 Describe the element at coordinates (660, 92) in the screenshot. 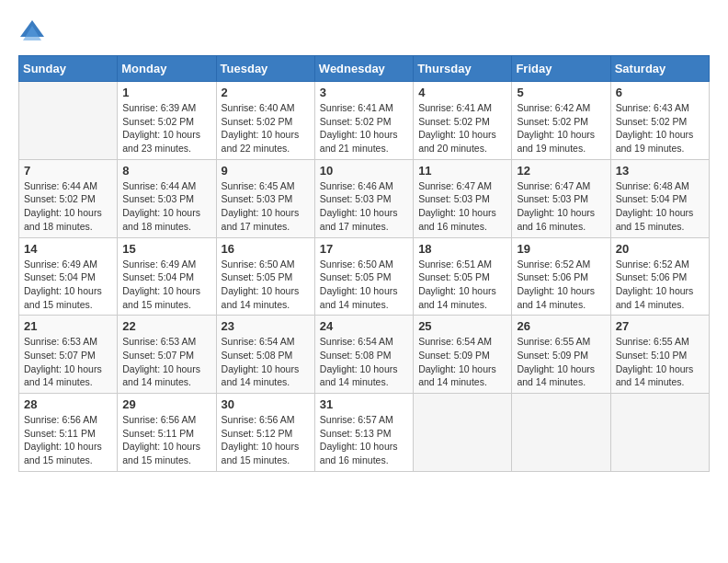

I see `day-number: 6` at that location.